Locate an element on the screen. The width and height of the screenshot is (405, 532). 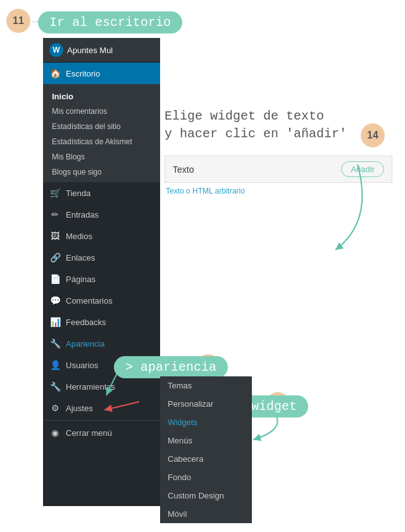
sidebar-item-ajustes: ⚙ Ajustes is located at coordinates (101, 408).